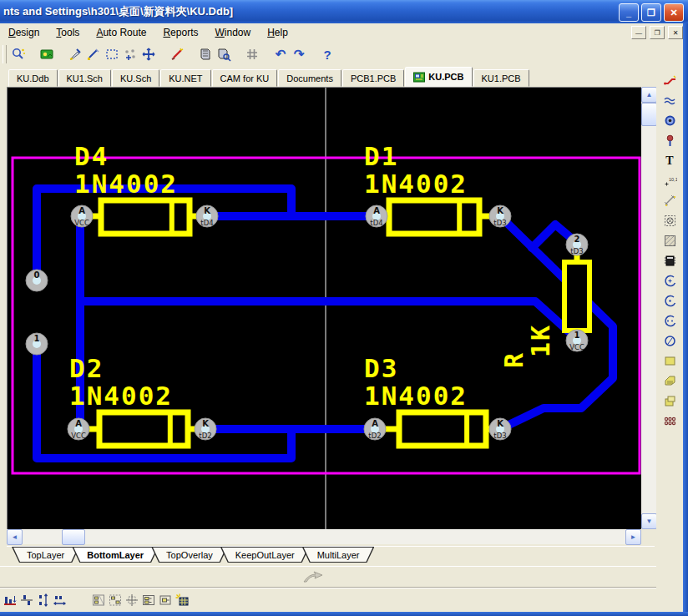 The height and width of the screenshot is (616, 688). Describe the element at coordinates (657, 33) in the screenshot. I see `mdi-restore-button: ❐` at that location.